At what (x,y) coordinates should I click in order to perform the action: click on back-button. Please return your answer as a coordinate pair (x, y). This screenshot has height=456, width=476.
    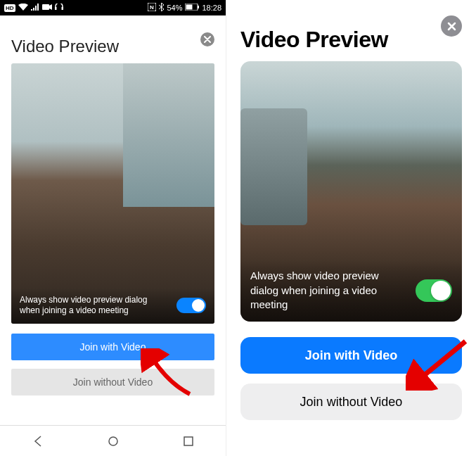
    Looking at the image, I should click on (38, 441).